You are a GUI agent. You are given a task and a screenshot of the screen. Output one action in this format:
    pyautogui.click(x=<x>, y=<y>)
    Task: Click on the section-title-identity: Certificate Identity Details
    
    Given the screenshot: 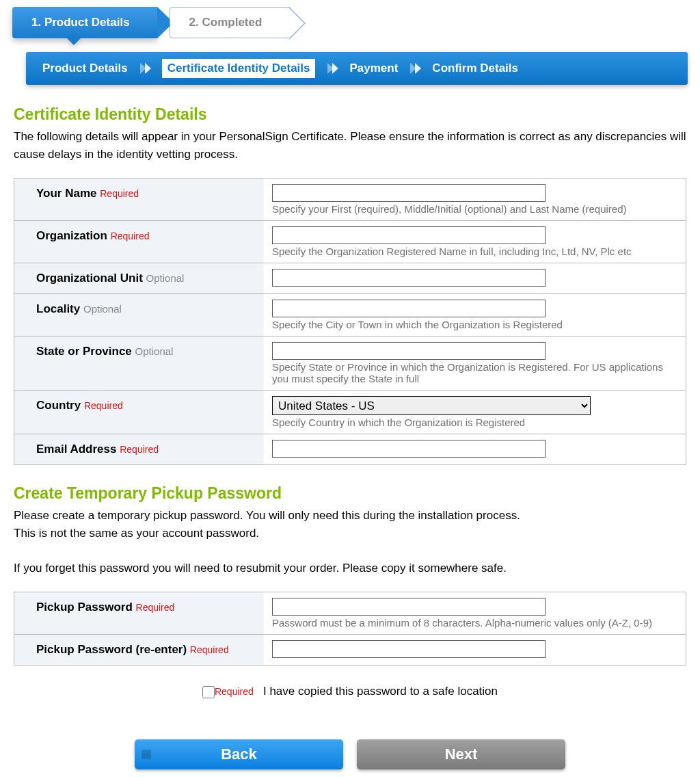 What is the action you would take?
    pyautogui.click(x=353, y=115)
    